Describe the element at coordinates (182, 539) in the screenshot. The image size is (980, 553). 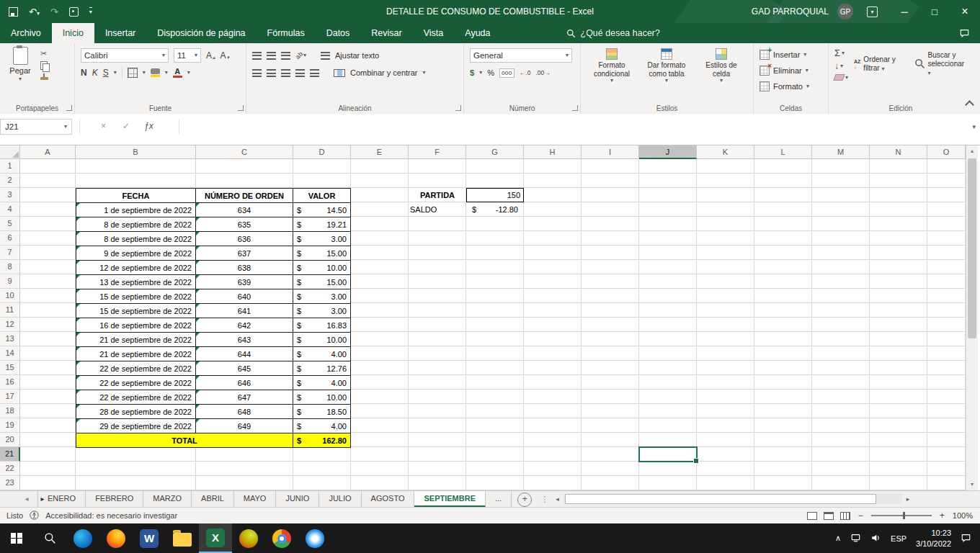
I see `file-explorer-icon` at that location.